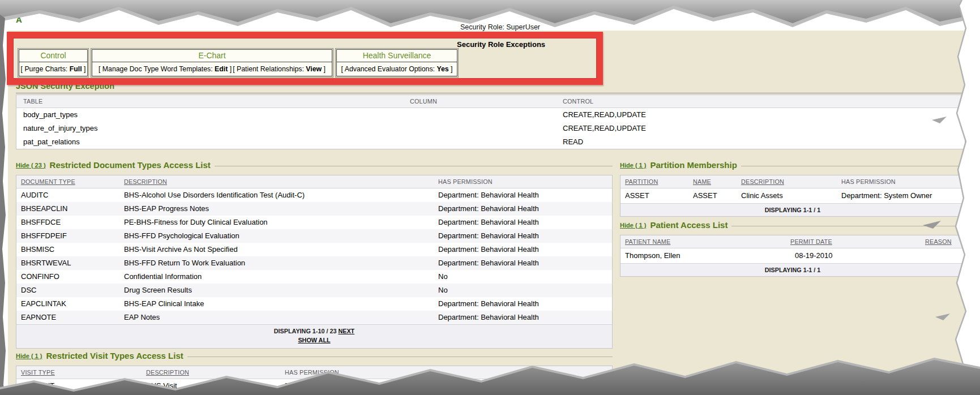 The image size is (980, 395). What do you see at coordinates (314, 290) in the screenshot?
I see `table-row: DSCDrug Screen ResultsNo` at bounding box center [314, 290].